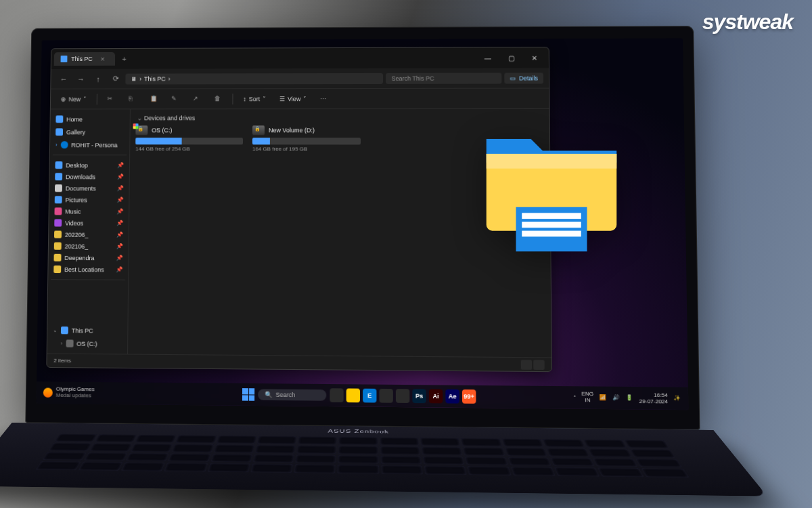 The height and width of the screenshot is (508, 812). I want to click on sidebar-item-documents: Documents📌, so click(89, 188).